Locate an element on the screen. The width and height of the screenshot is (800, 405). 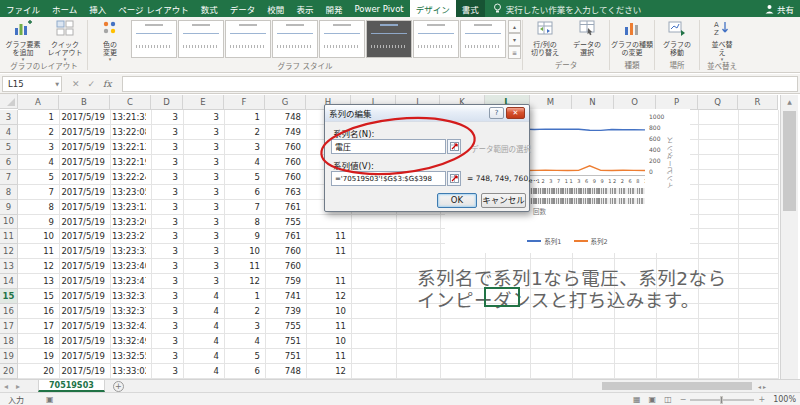
column-header-N: N is located at coordinates (593, 102).